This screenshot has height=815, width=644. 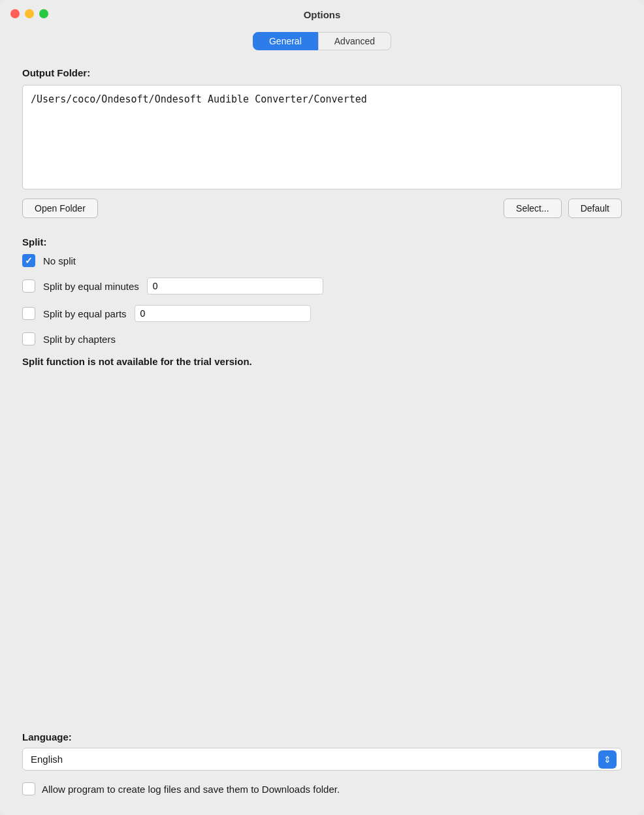 What do you see at coordinates (322, 339) in the screenshot?
I see `split-chapters-row: Split by chapters` at bounding box center [322, 339].